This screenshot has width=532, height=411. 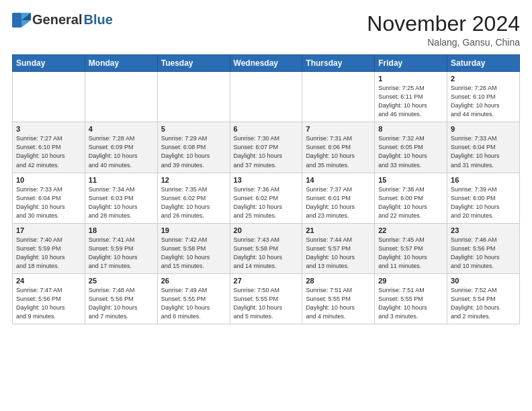 What do you see at coordinates (48, 253) in the screenshot?
I see `day-info: Sunrise: 7:40 AM Sunset: 5:59 PM Dayligh…` at bounding box center [48, 253].